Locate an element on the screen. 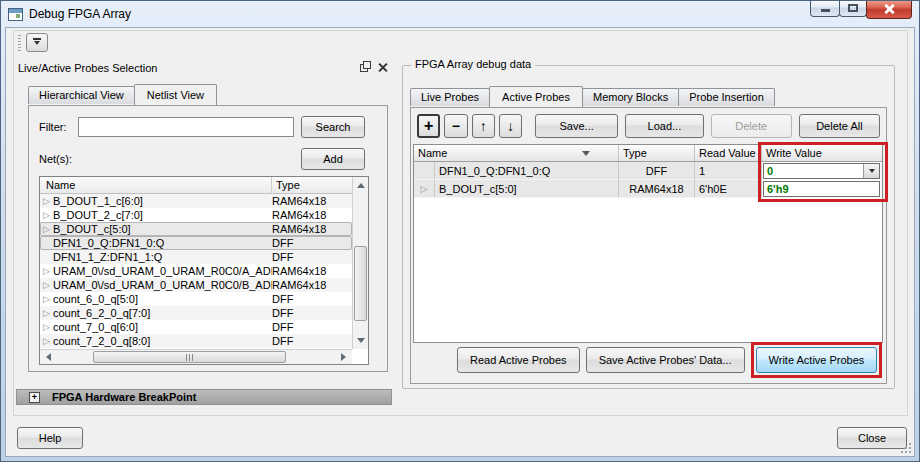 This screenshot has height=462, width=920. net-row: ▷B_DOUT_2_c[7:0]RAM64x18 is located at coordinates (196, 215).